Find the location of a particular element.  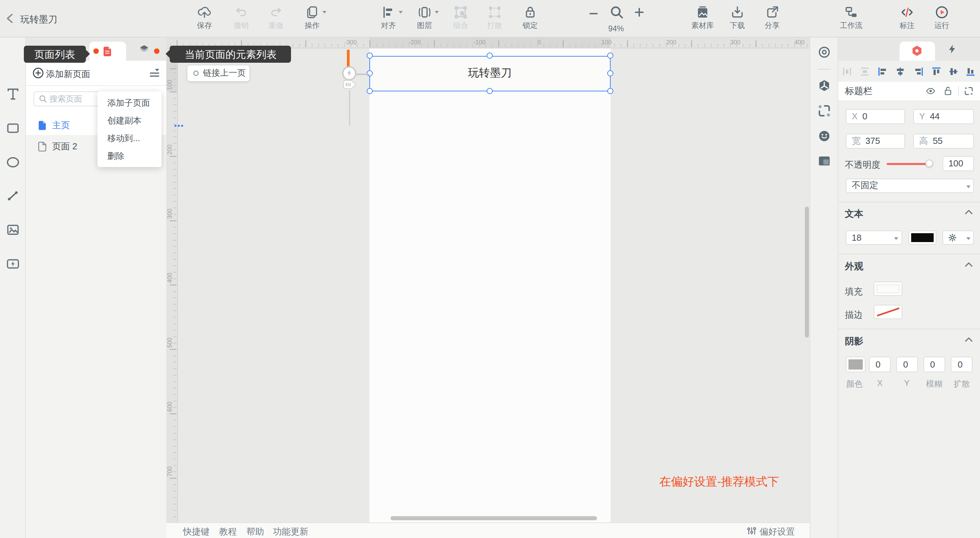

font-size-select: 18 is located at coordinates (873, 238).